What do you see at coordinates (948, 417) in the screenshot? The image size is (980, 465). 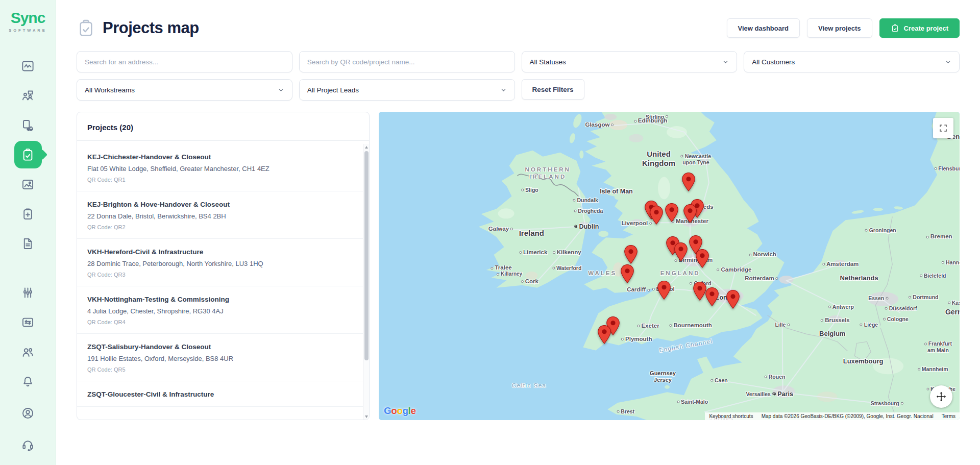 I see `terms-link: Terms` at bounding box center [948, 417].